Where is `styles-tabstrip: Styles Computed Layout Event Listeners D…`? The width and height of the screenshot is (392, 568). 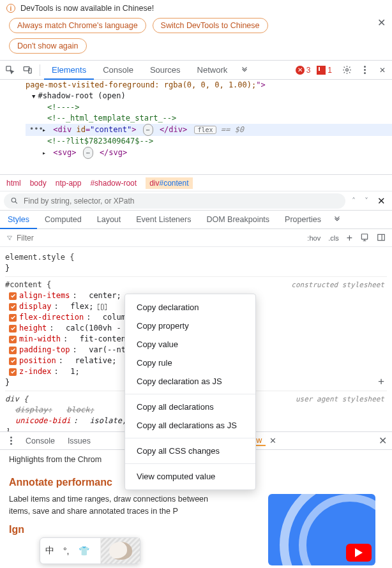
styles-tabstrip: Styles Computed Layout Event Listeners D… is located at coordinates (196, 220).